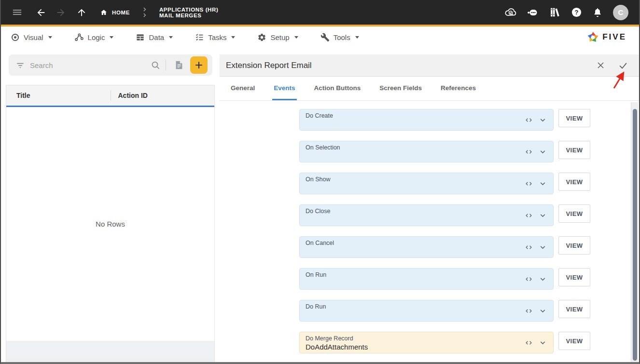  I want to click on menu-tools-label: Tools, so click(342, 38).